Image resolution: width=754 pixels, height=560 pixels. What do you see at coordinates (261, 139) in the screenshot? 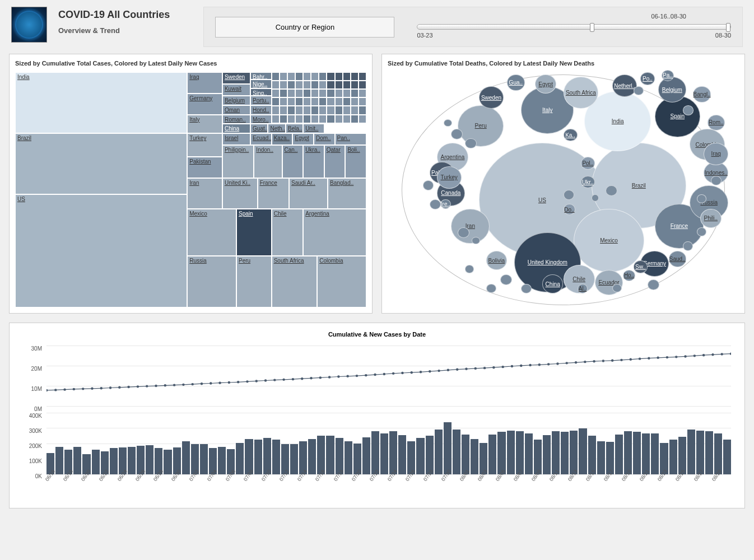
I see `treemap-cell: Ecuad..` at bounding box center [261, 139].